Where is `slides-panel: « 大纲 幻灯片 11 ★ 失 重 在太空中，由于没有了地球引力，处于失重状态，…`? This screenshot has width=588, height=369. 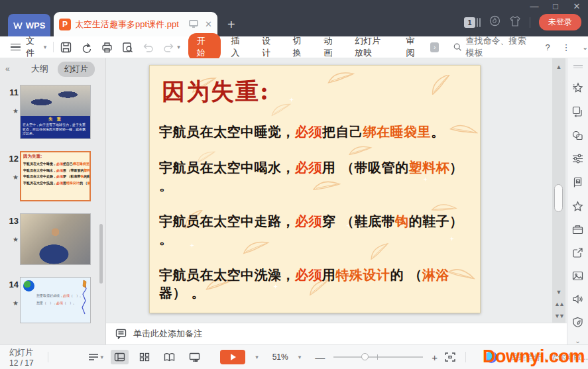 slides-panel: « 大纲 幻灯片 11 ★ 失 重 在太空中，由于没有了地球引力，处于失重状态，… is located at coordinates (53, 201).